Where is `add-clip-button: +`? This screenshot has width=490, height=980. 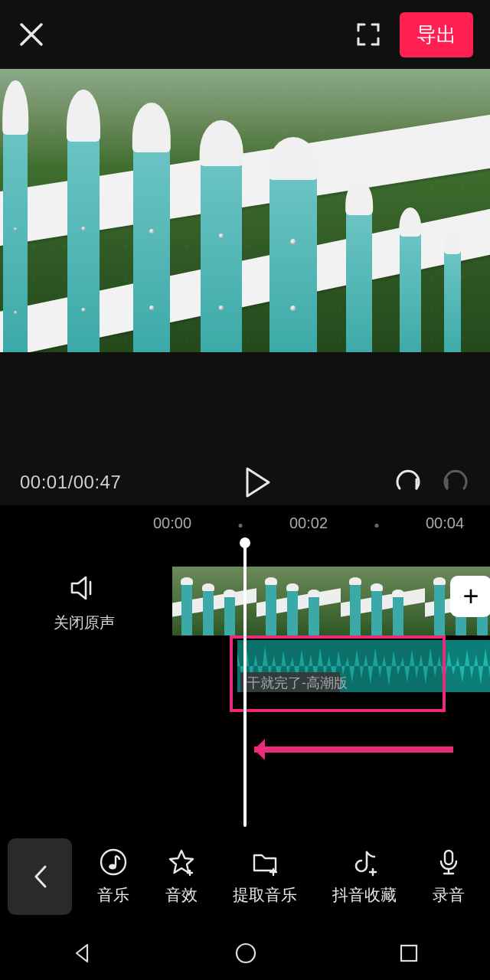
add-clip-button: + is located at coordinates (470, 596).